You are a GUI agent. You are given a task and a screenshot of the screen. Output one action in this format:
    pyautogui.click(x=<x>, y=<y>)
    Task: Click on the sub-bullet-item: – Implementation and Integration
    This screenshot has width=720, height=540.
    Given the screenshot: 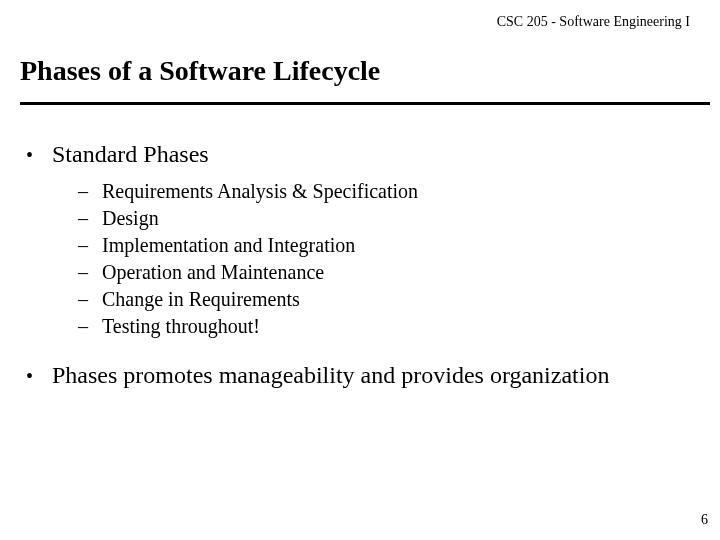 What is the action you would take?
    pyautogui.click(x=394, y=246)
    